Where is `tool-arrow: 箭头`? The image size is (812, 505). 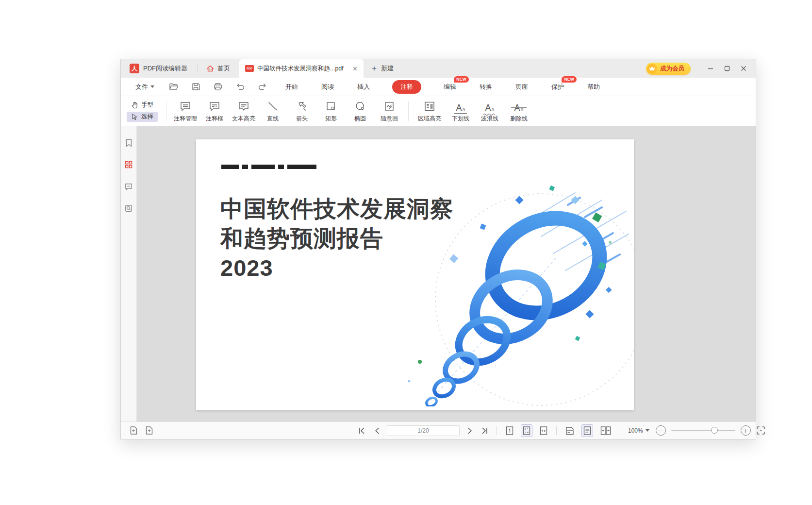
tool-arrow: 箭头 is located at coordinates (302, 111).